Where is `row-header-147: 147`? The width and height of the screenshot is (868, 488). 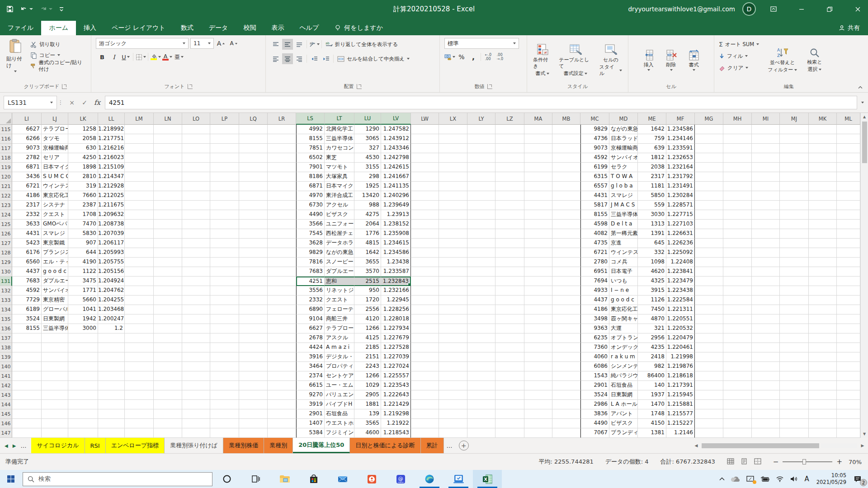
row-header-147: 147 is located at coordinates (6, 433).